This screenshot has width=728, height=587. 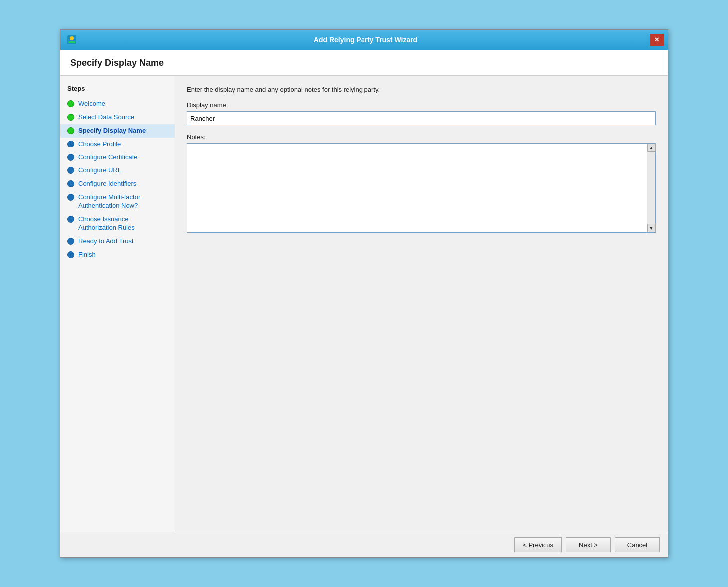 What do you see at coordinates (92, 104) in the screenshot?
I see `step-label-welcome: Welcome` at bounding box center [92, 104].